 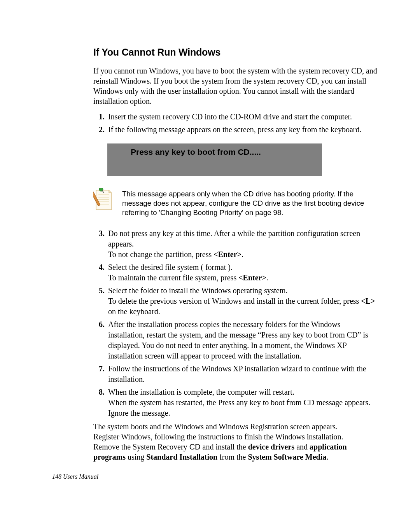 What do you see at coordinates (170, 267) in the screenshot?
I see `step-4a: Select the desired file system ( format …` at bounding box center [170, 267].